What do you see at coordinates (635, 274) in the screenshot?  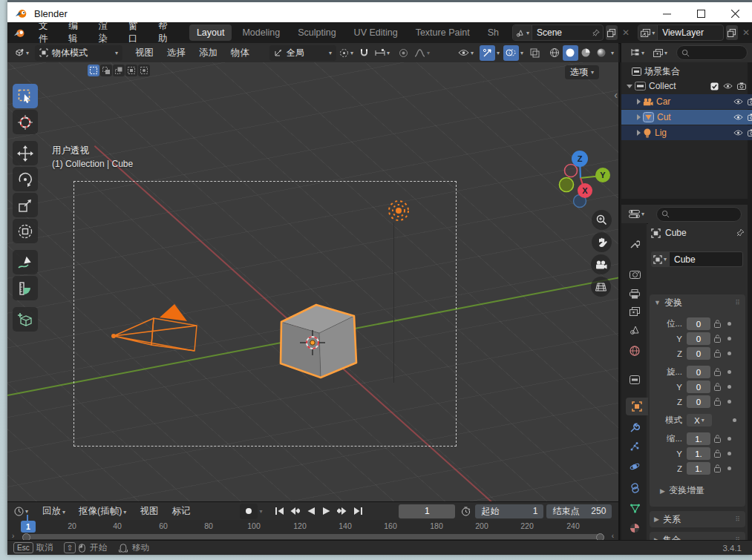 I see `tab-render` at bounding box center [635, 274].